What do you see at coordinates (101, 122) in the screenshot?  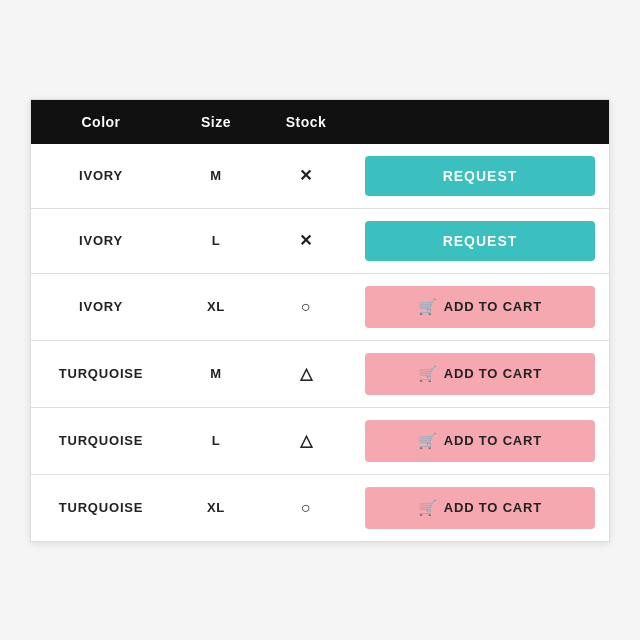 I see `color-header: Color` at bounding box center [101, 122].